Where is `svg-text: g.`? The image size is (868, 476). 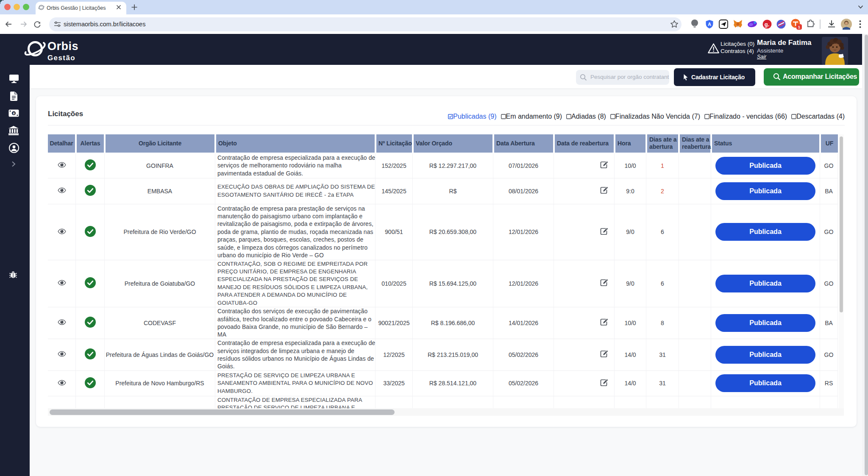 svg-text: g. is located at coordinates (767, 25).